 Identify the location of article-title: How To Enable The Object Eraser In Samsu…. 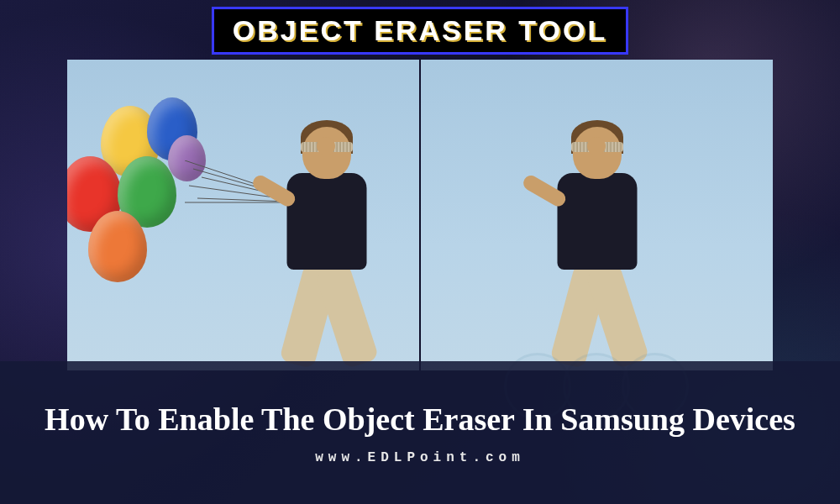
(420, 420).